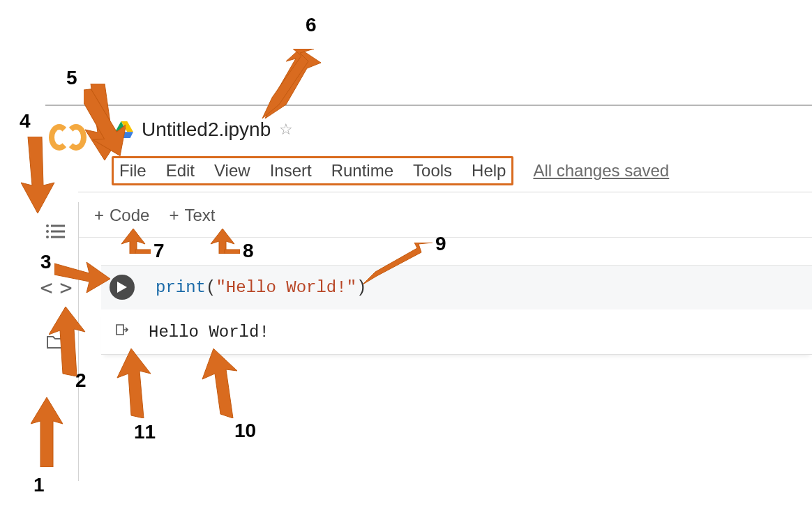 This screenshot has width=812, height=520. What do you see at coordinates (286, 130) in the screenshot?
I see `star-icon: ☆` at bounding box center [286, 130].